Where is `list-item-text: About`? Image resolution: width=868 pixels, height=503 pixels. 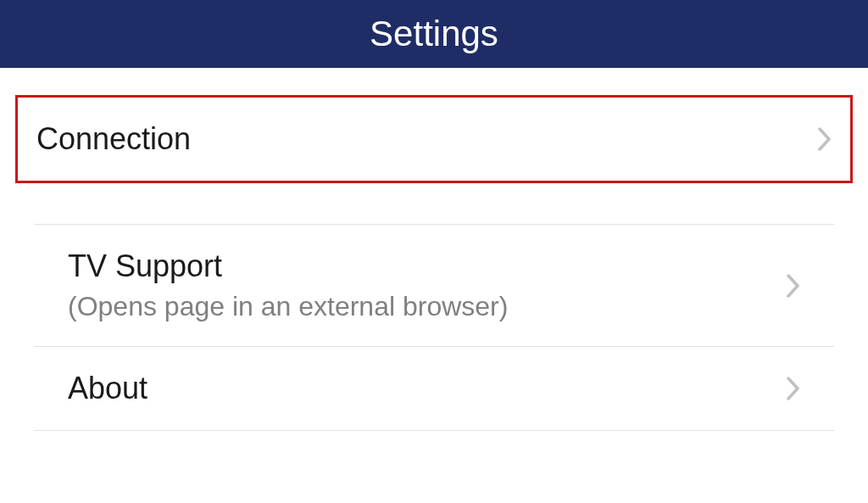
list-item-text: About is located at coordinates (108, 388).